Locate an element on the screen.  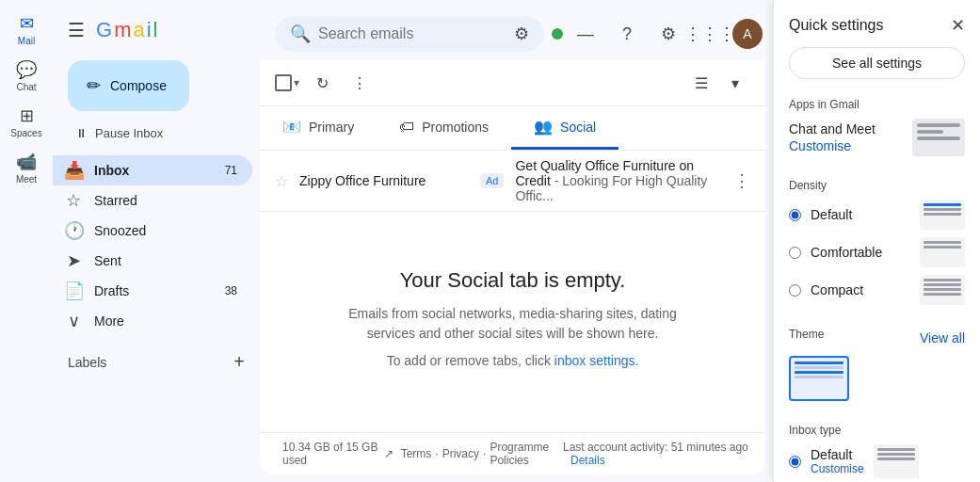
sidebar-item-spaces: ⊞ Spaces is located at coordinates (26, 120).